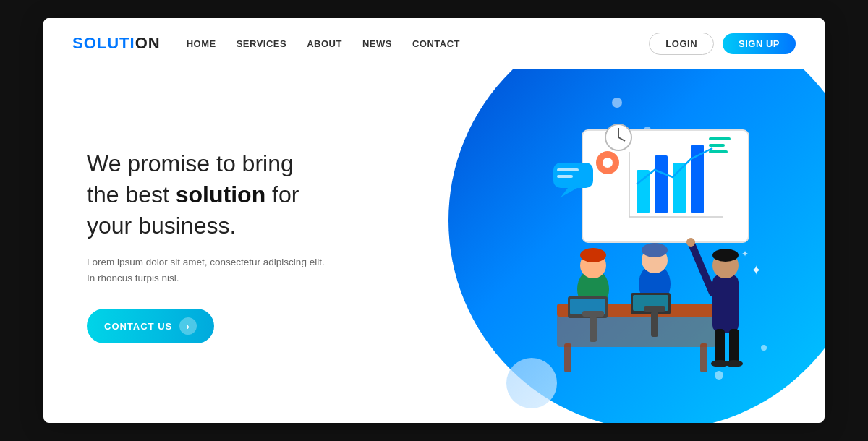 This screenshot has width=868, height=441. What do you see at coordinates (192, 194) in the screenshot?
I see `headline-line2: the best solution for` at bounding box center [192, 194].